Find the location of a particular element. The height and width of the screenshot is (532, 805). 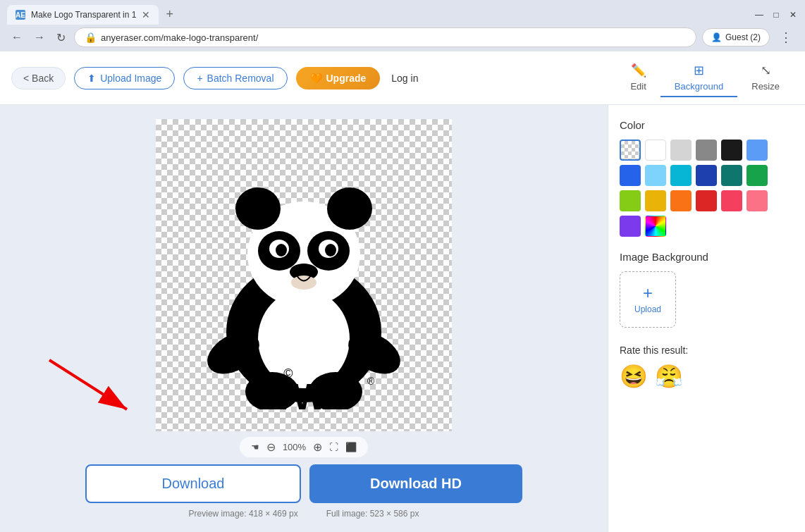

browser-menu-button: ⋮ is located at coordinates (786, 37).